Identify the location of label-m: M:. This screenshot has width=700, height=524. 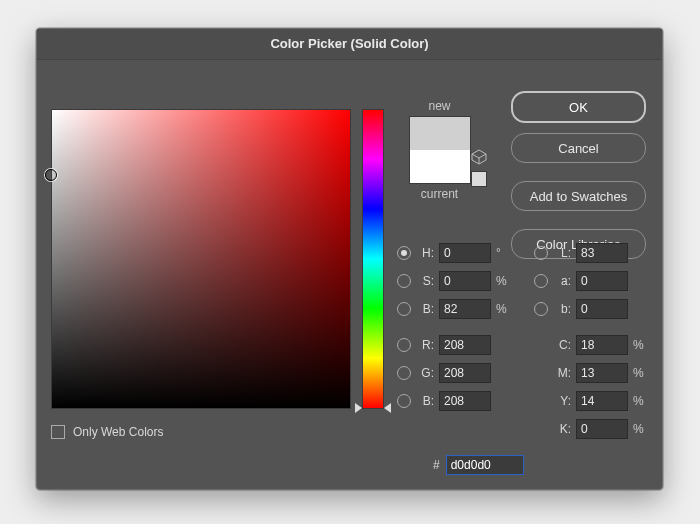
(562, 373).